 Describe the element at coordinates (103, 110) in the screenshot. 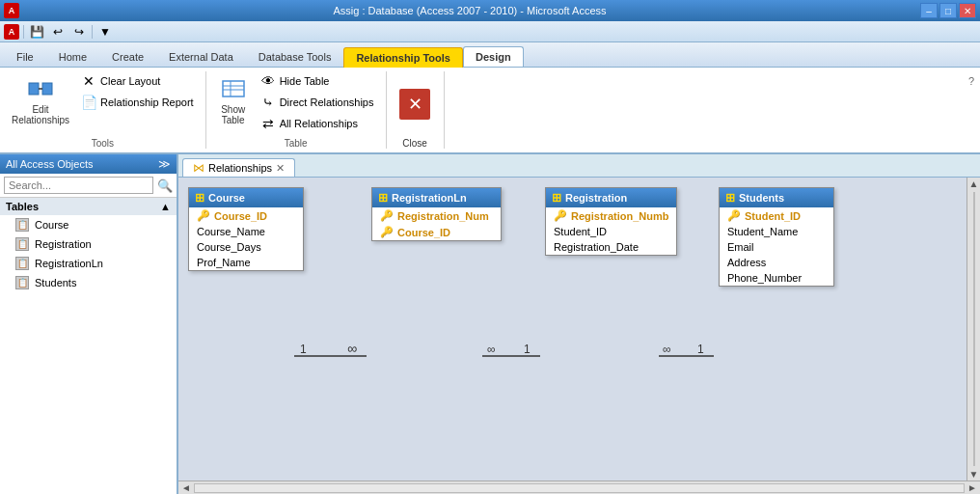

I see `ribbon-group-tools: EditRelationships ✕ Clear Layout 📄 Relat…` at that location.